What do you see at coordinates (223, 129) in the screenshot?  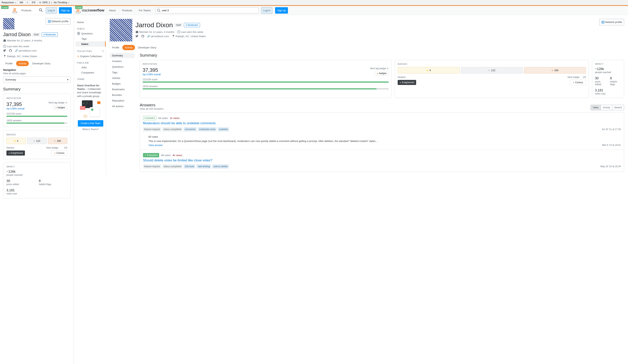 I see `tag: undelete` at bounding box center [223, 129].